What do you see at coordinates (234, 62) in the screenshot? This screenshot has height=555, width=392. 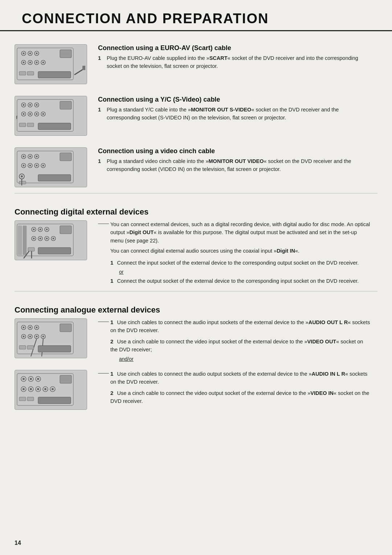 I see `step-euro-av-1: 1 Plug the EURO-AV cable supplied into t…` at bounding box center [234, 62].